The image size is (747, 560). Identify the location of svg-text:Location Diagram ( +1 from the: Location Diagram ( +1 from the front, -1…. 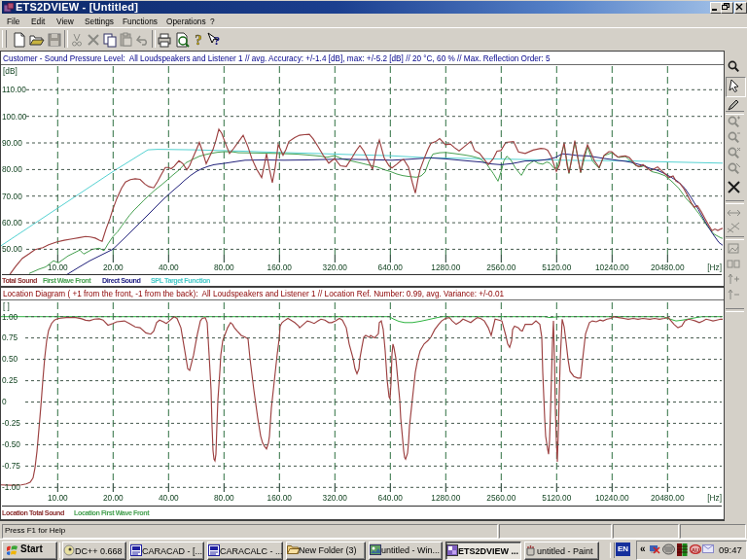
(253, 294).